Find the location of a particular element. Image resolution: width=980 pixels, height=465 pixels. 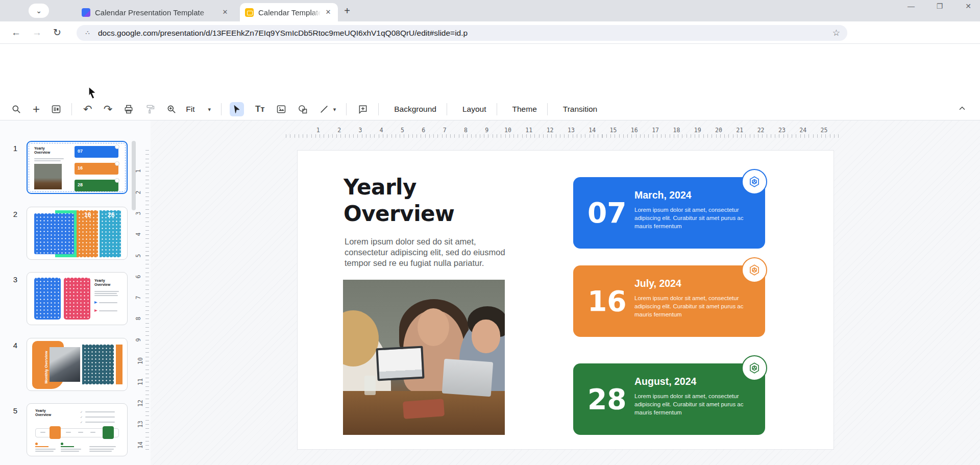

horizontal-ruler-ticks is located at coordinates (564, 136).